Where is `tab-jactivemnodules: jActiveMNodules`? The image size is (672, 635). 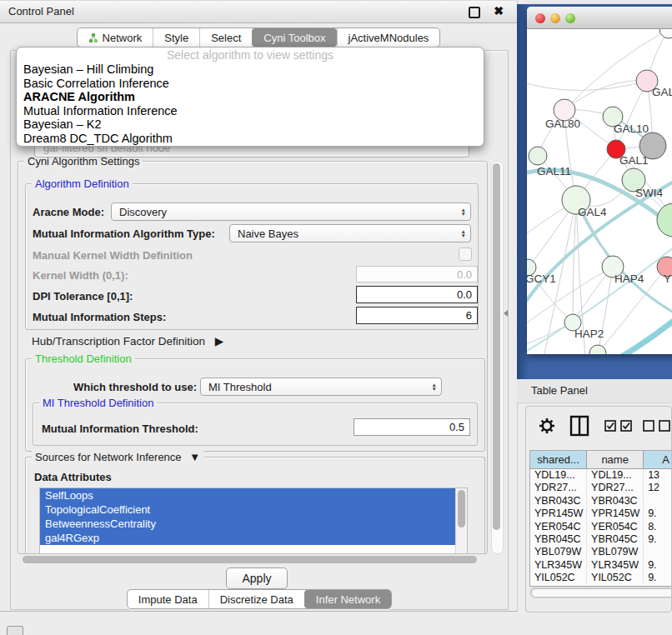
tab-jactivemnodules: jActiveMNodules is located at coordinates (389, 38).